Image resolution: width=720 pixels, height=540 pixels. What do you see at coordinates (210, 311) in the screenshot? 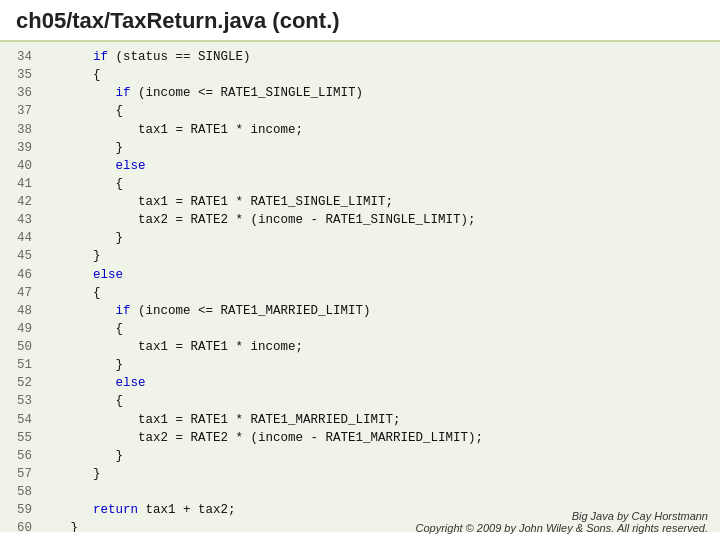
I see `code-line: if (income <= RATE1_MARRIED_LIMIT)` at bounding box center [210, 311].